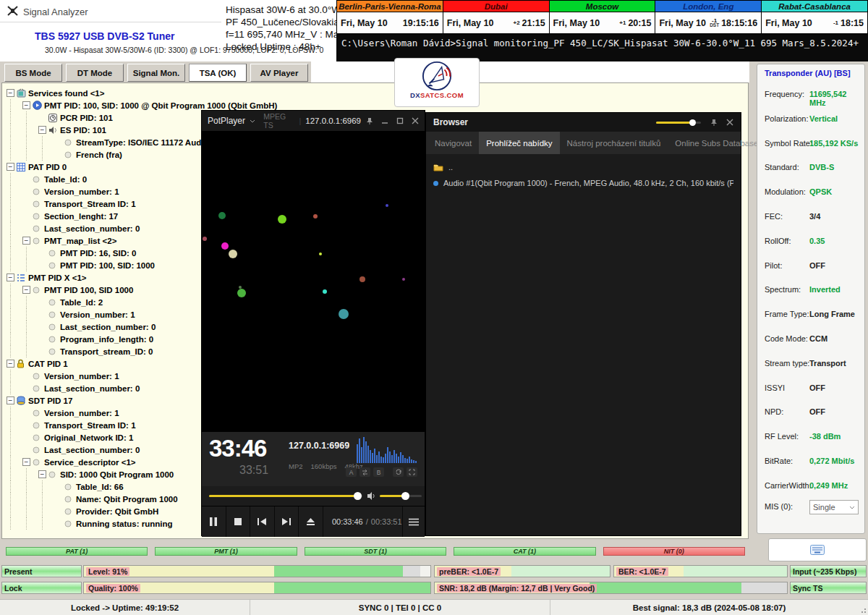 The image size is (868, 615). I want to click on logo-text: DXSATCS.COM, so click(437, 96).